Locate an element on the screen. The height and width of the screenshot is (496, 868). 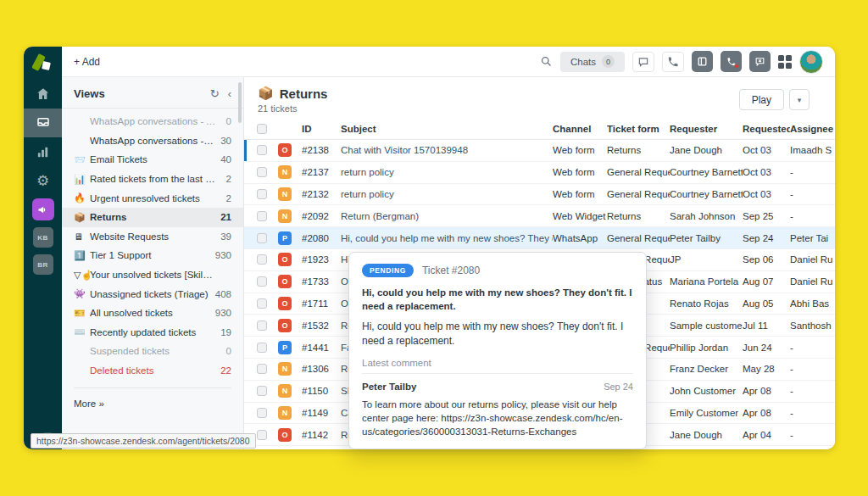
status-letter: N is located at coordinates (285, 172).